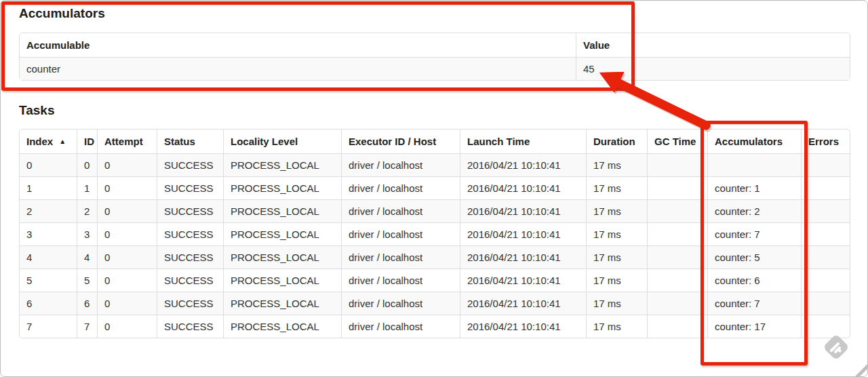  What do you see at coordinates (127, 141) in the screenshot?
I see `tasks-column-header-attempt: Attempt` at bounding box center [127, 141].